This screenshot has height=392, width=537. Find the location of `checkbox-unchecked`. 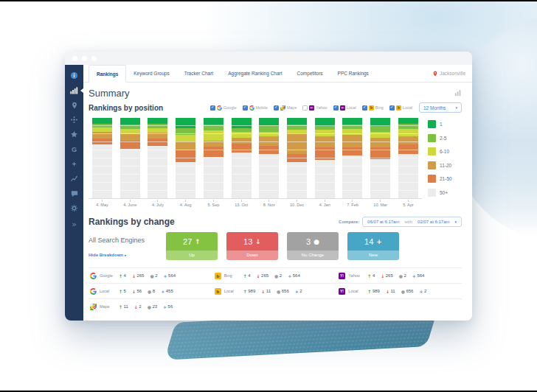

checkbox-unchecked is located at coordinates (305, 108).